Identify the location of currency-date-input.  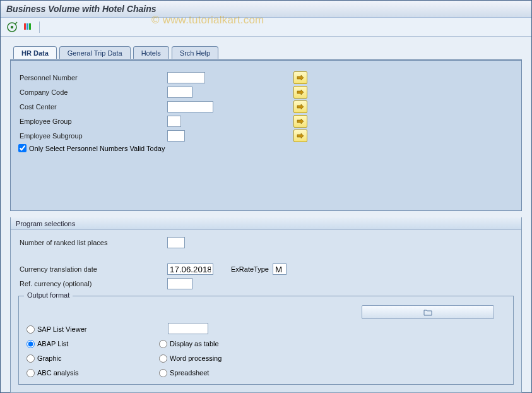
(191, 269).